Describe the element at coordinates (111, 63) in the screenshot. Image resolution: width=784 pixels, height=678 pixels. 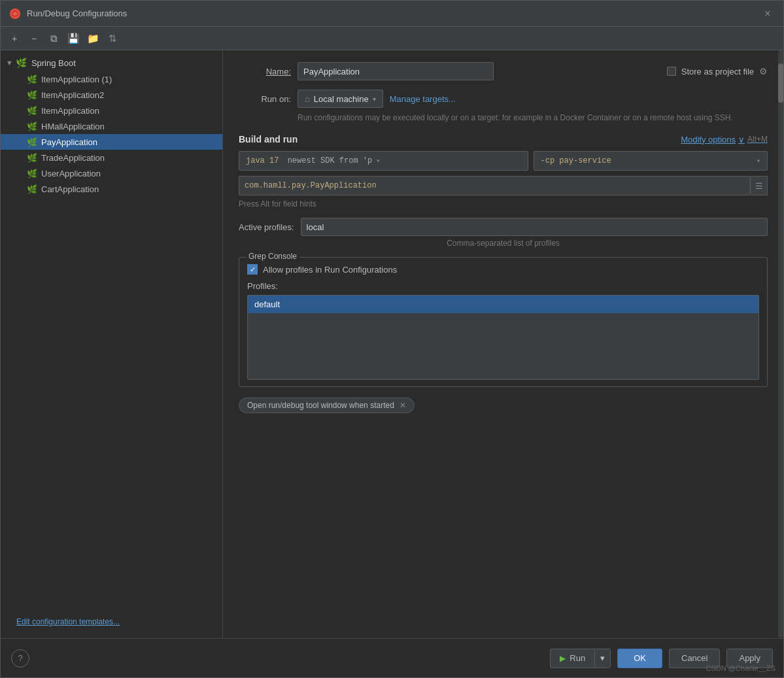
I see `spring-boot-group-header: ▼ 🌿 Spring Boot` at that location.